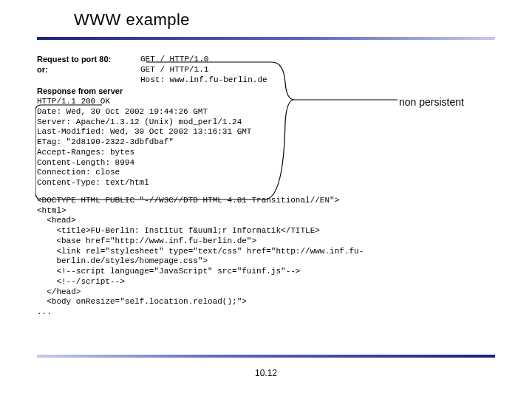 Image resolution: width=532 pixels, height=399 pixels. Describe the element at coordinates (266, 201) in the screenshot. I see `html-line-0: <DOCTYPE HTML PUBLIC "-//W3C//DTD HTML 4…` at that location.